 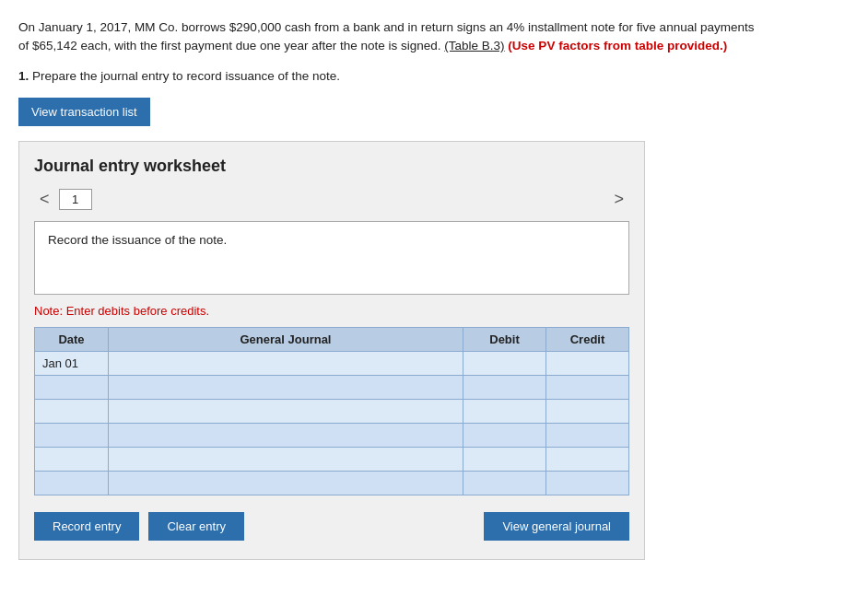 I want to click on nav-right-button: >, so click(x=619, y=199).